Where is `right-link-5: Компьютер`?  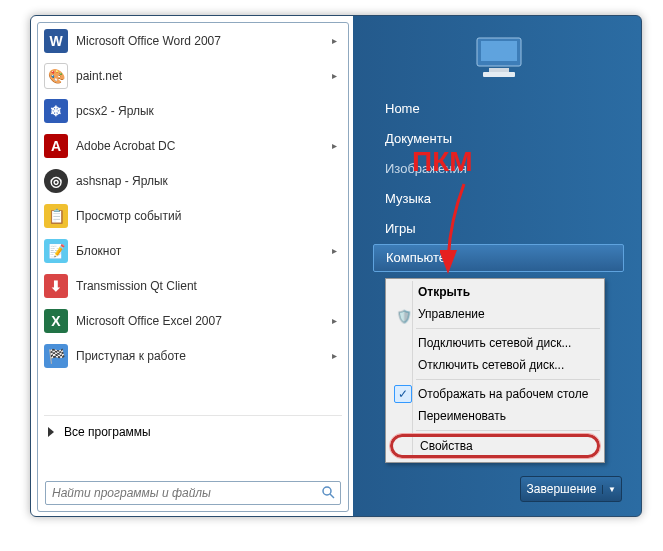 right-link-5: Компьютер is located at coordinates (498, 258).